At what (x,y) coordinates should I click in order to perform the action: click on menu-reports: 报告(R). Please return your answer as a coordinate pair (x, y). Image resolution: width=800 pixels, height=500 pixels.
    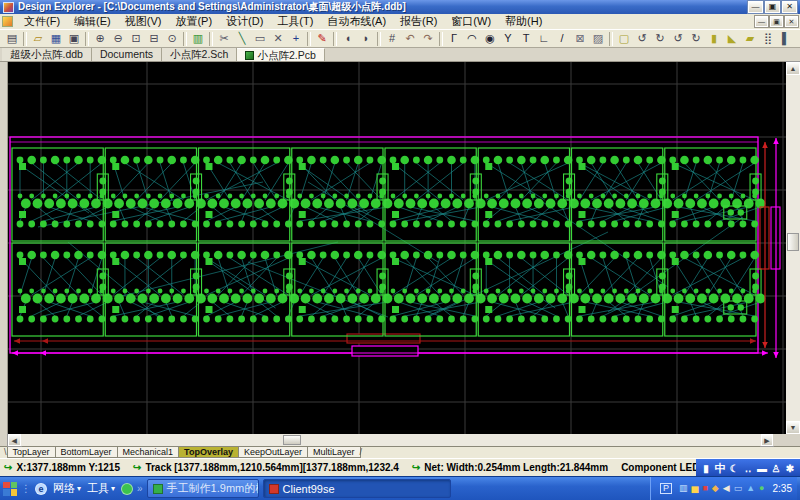
    Looking at the image, I should click on (418, 22).